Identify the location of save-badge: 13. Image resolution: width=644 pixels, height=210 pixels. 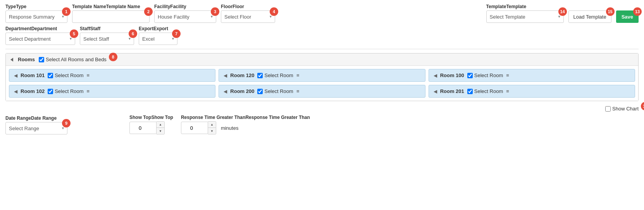
(637, 12).